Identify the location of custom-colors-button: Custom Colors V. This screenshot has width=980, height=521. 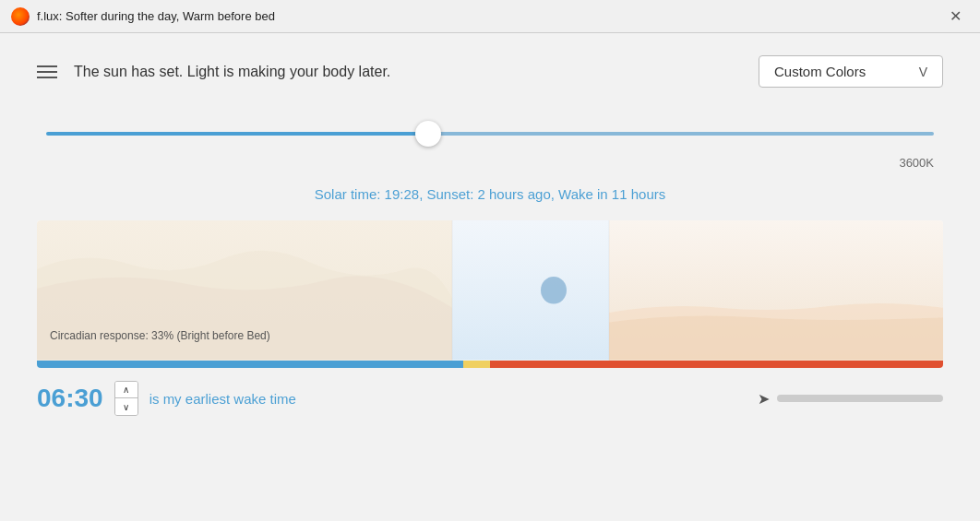
(851, 72).